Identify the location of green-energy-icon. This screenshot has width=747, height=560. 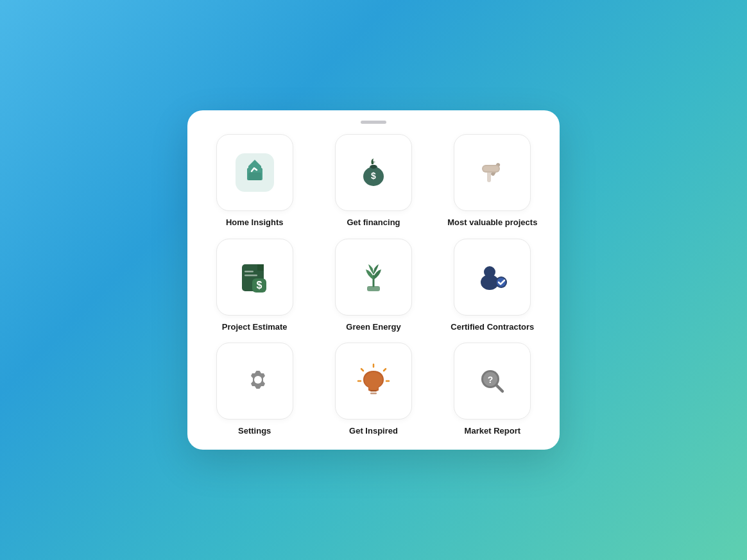
(374, 277).